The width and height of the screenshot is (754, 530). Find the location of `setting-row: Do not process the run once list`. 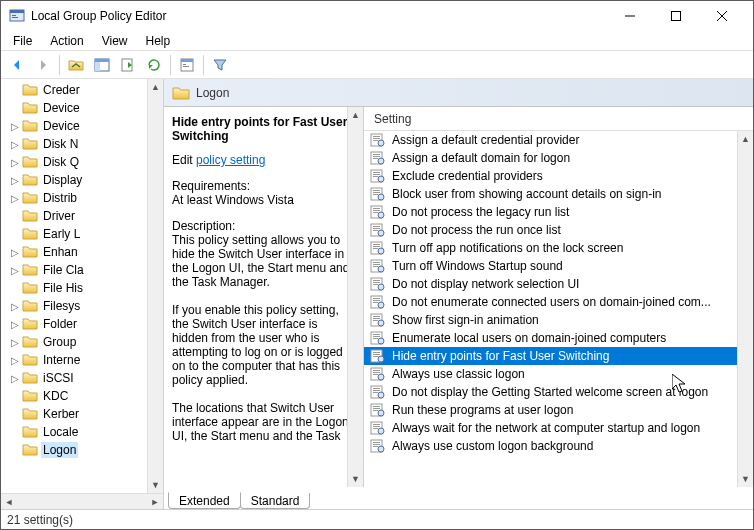

setting-row: Do not process the run once list is located at coordinates (558, 230).